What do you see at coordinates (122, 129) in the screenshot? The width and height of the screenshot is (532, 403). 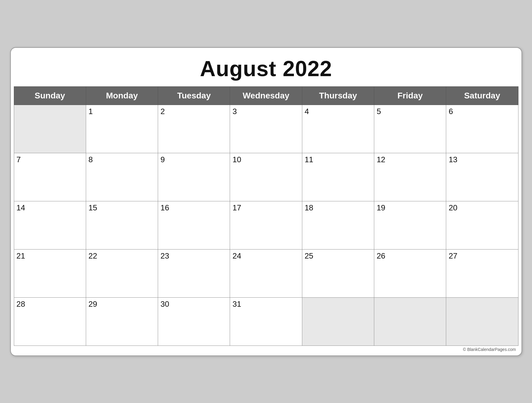 I see `calendar-cell: 1` at bounding box center [122, 129].